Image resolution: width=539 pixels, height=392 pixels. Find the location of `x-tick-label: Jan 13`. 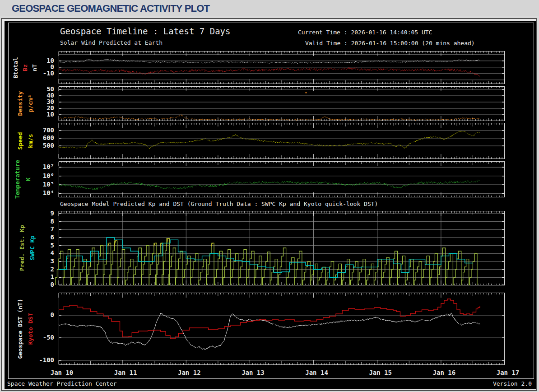

x-tick-label: Jan 13 is located at coordinates (253, 373).